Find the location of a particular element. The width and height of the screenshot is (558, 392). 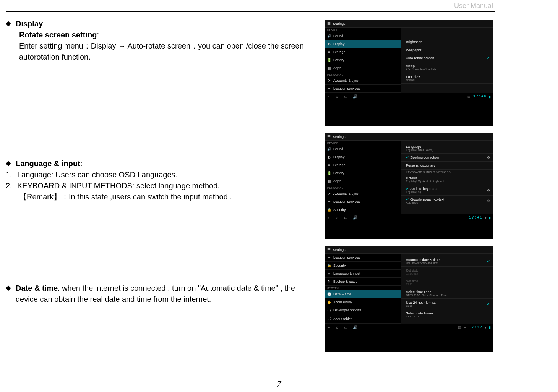

setting-brightness: Brightness is located at coordinates (447, 42).